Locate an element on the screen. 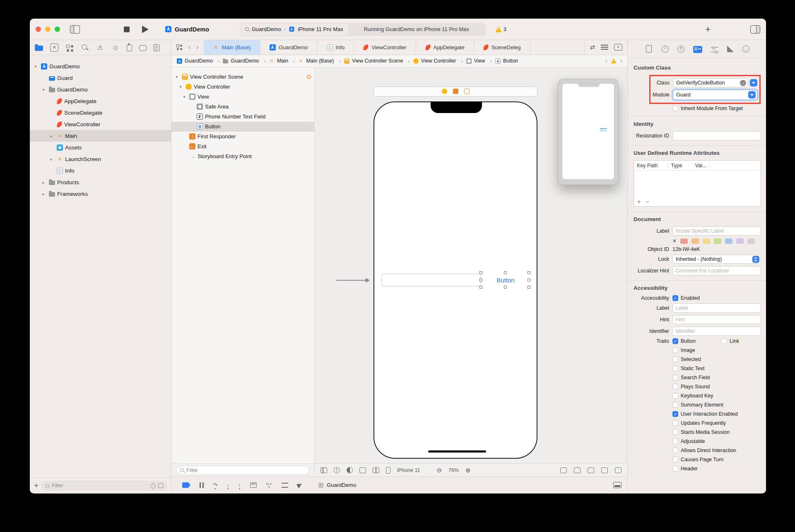 This screenshot has height=532, width=795. lock-popup-stepper-icon is located at coordinates (756, 259).